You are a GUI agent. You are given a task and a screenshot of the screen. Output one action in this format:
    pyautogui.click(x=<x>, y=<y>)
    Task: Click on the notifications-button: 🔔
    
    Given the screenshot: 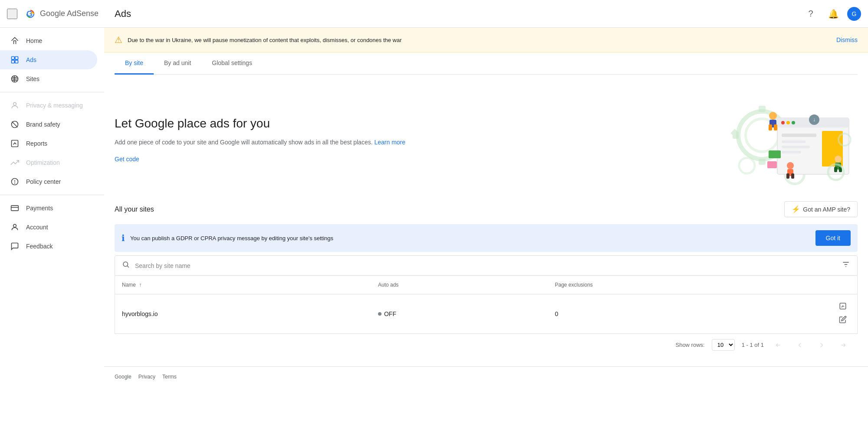 What is the action you would take?
    pyautogui.click(x=833, y=14)
    